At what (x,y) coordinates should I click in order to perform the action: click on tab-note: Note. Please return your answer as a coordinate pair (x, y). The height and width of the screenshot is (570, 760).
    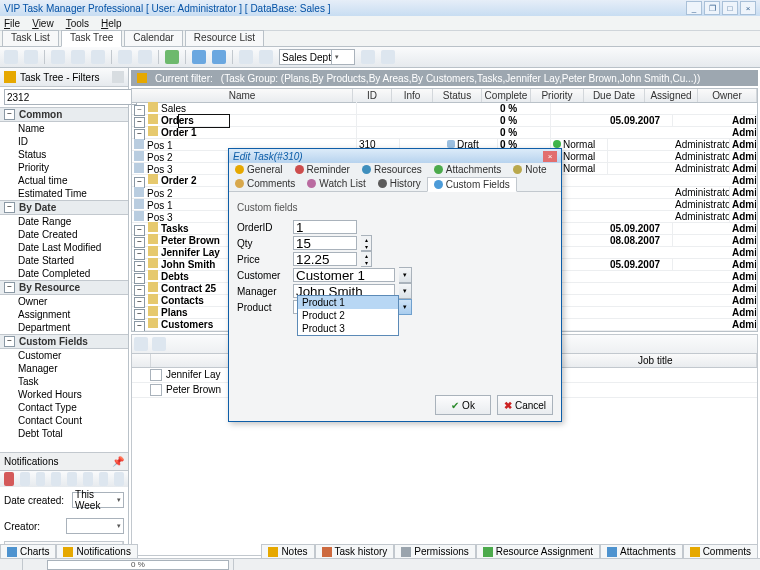
    Looking at the image, I should click on (530, 170).